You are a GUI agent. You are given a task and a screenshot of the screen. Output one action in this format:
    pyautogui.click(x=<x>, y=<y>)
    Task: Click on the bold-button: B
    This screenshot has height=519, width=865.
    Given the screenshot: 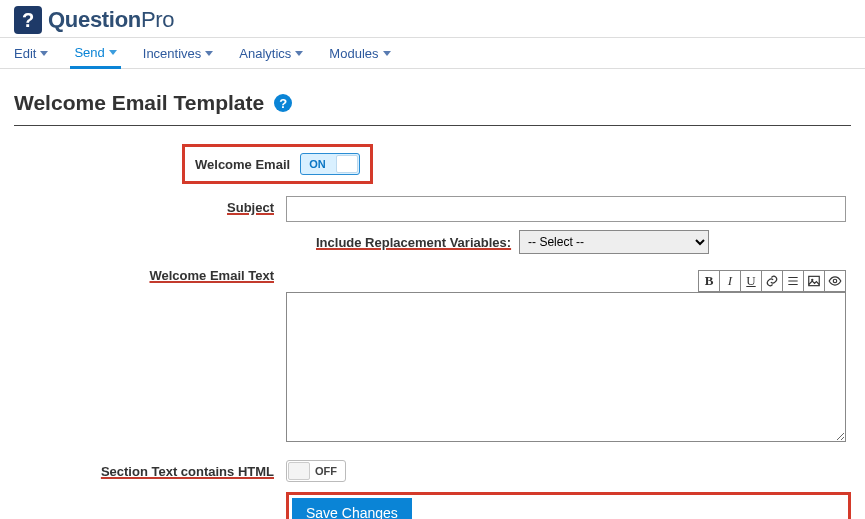 What is the action you would take?
    pyautogui.click(x=709, y=281)
    